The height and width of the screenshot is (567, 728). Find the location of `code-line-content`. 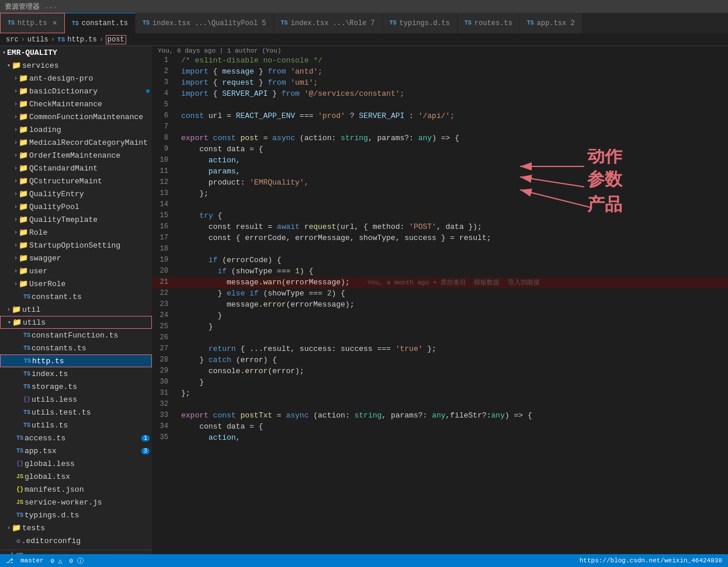

code-line-content is located at coordinates (452, 250).